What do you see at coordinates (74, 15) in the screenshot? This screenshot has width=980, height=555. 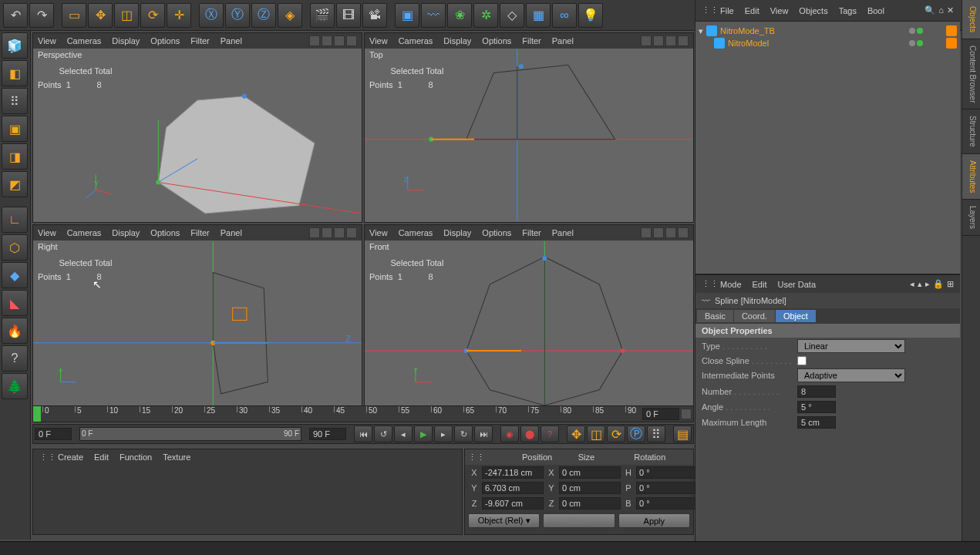 I see `live-select-button: ▭` at bounding box center [74, 15].